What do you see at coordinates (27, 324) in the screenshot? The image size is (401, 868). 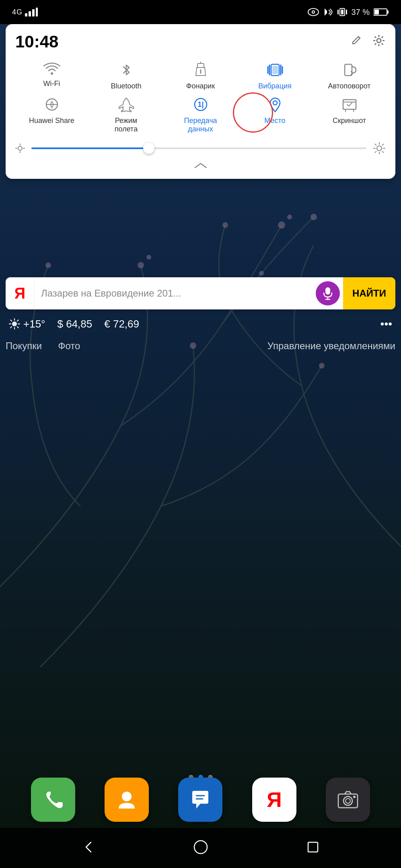 I see `weather-info: +15°` at bounding box center [27, 324].